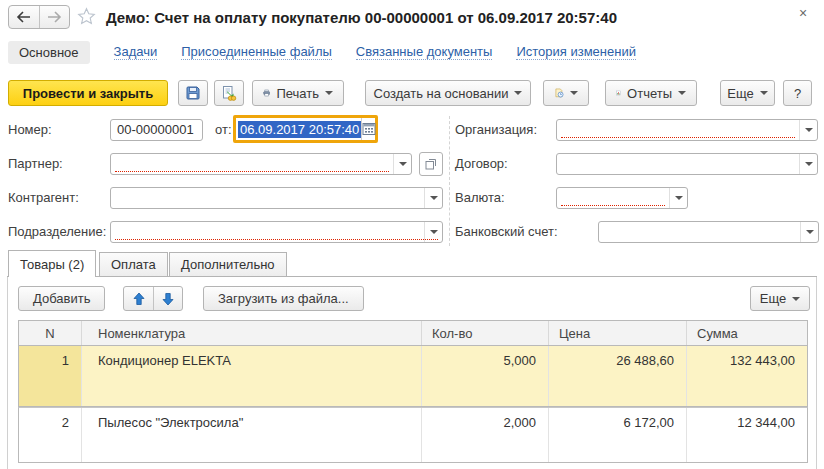 The image size is (824, 469). I want to click on partner-combobox, so click(261, 164).